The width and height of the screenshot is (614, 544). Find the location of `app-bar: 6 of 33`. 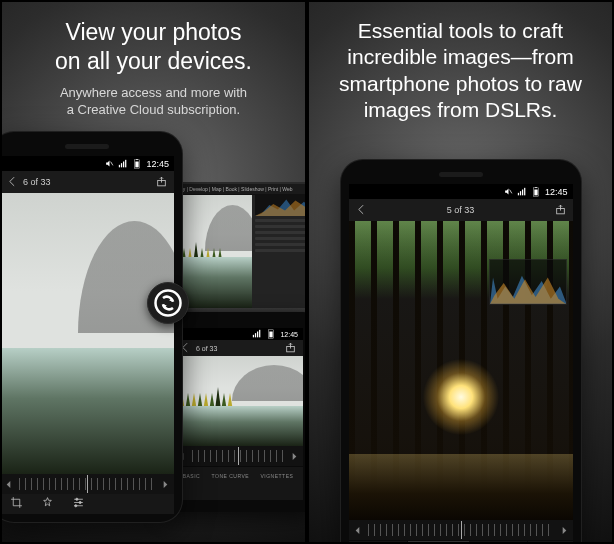

app-bar: 6 of 33 is located at coordinates (88, 182).